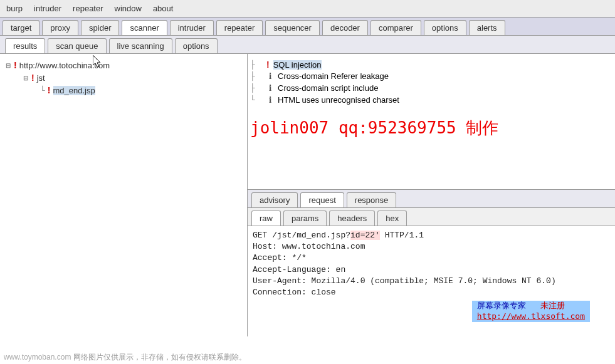 This screenshot has width=615, height=364. Describe the element at coordinates (100, 28) in the screenshot. I see `tab-spider: spider` at that location.